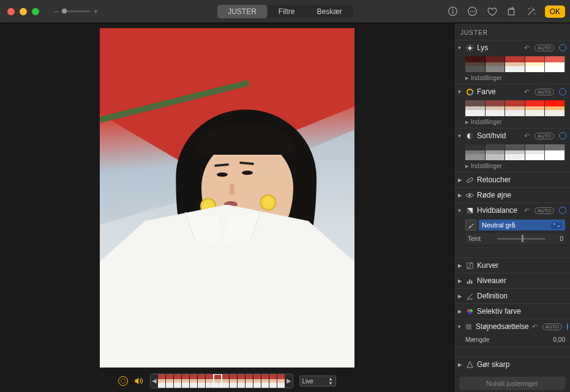  Describe the element at coordinates (512, 327) in the screenshot. I see `section-noise-header: ▼ Støjnedsættelse ↶ AUTO` at that location.